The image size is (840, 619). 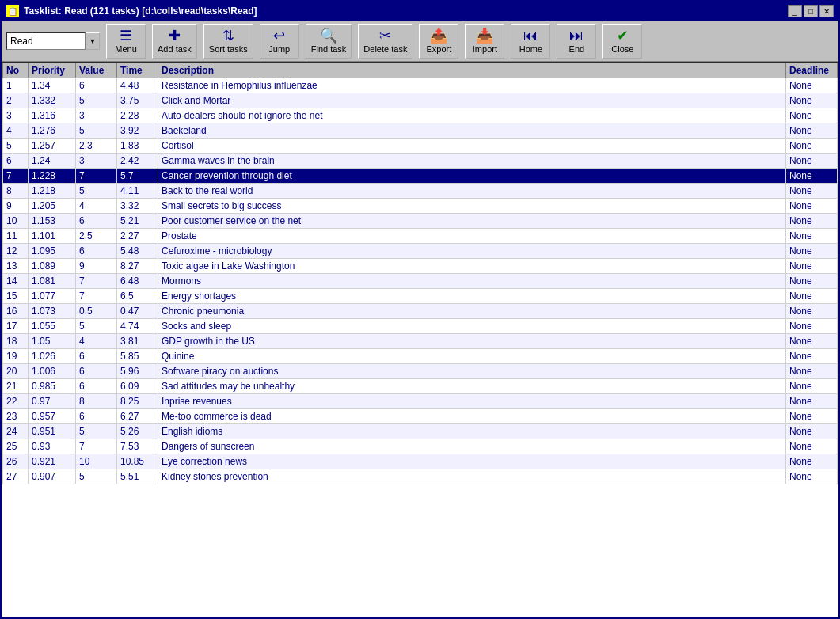 What do you see at coordinates (52, 71) in the screenshot?
I see `col-priority: Priority` at bounding box center [52, 71].